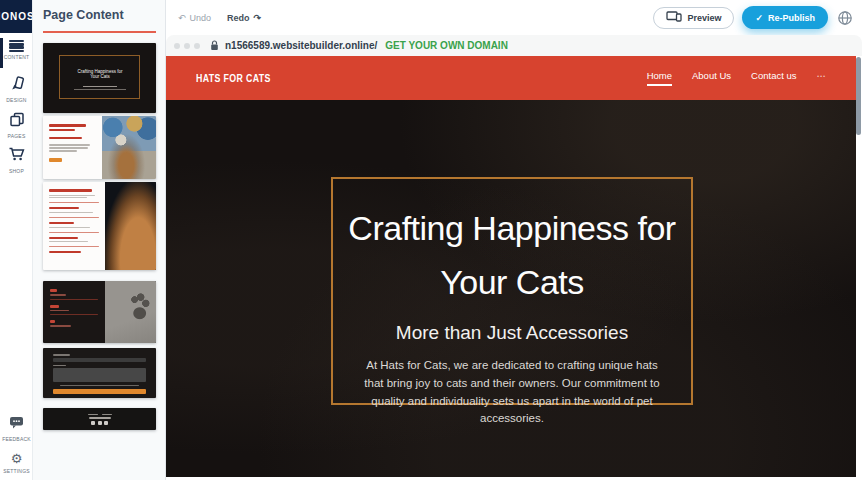 The height and width of the screenshot is (480, 862). What do you see at coordinates (100, 78) in the screenshot?
I see `section-thumbnail-hero: Crafting Happiness for Your Cats` at bounding box center [100, 78].